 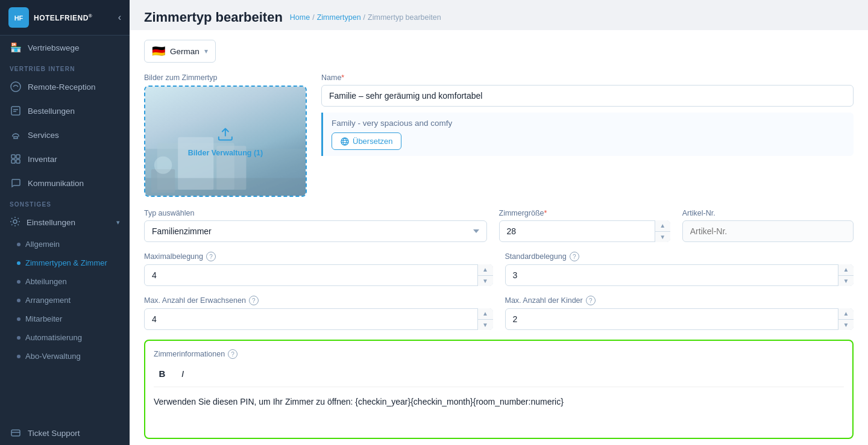 What do you see at coordinates (339, 17) in the screenshot?
I see `breadcrumb-zimmertypen: Zimmertypen` at bounding box center [339, 17].